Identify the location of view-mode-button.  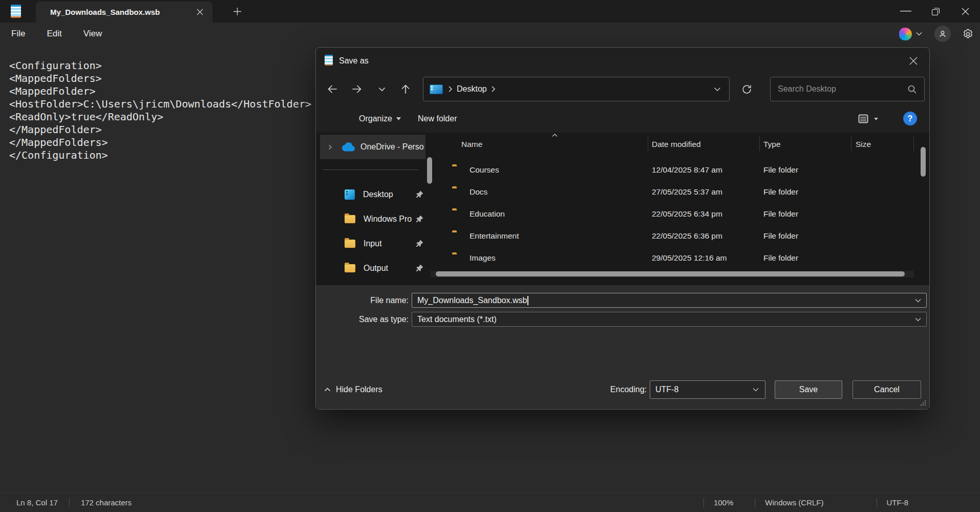
(868, 119).